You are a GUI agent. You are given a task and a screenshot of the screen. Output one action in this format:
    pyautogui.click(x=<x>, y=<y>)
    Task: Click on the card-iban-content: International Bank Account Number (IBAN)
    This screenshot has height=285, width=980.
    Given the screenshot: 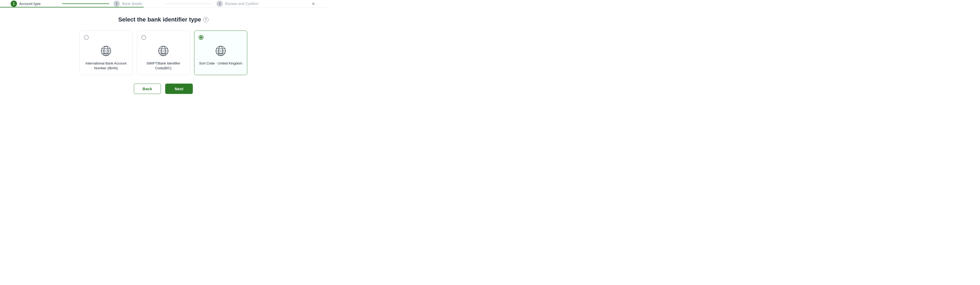 What is the action you would take?
    pyautogui.click(x=106, y=58)
    